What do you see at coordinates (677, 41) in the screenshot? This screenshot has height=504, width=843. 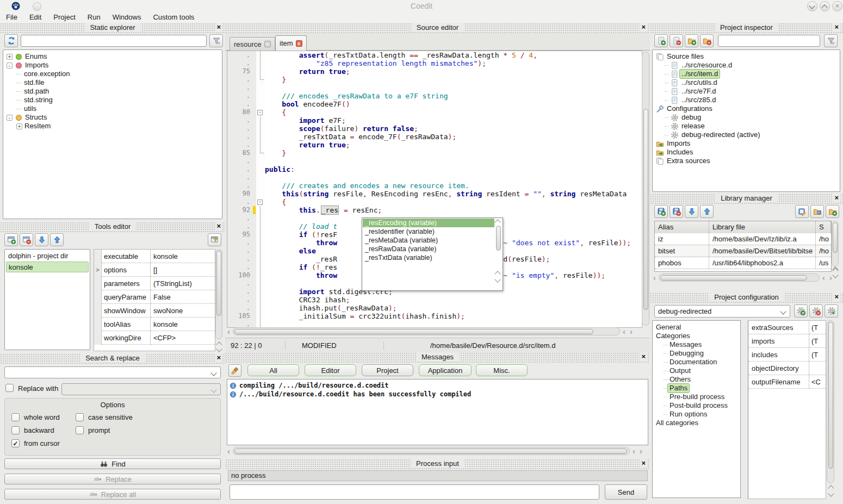 I see `remove-file-button` at bounding box center [677, 41].